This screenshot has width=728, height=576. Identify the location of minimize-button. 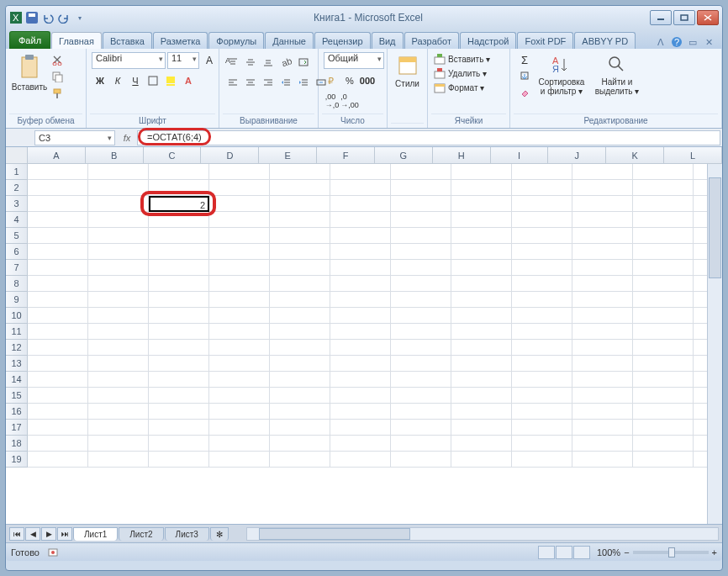
(661, 18).